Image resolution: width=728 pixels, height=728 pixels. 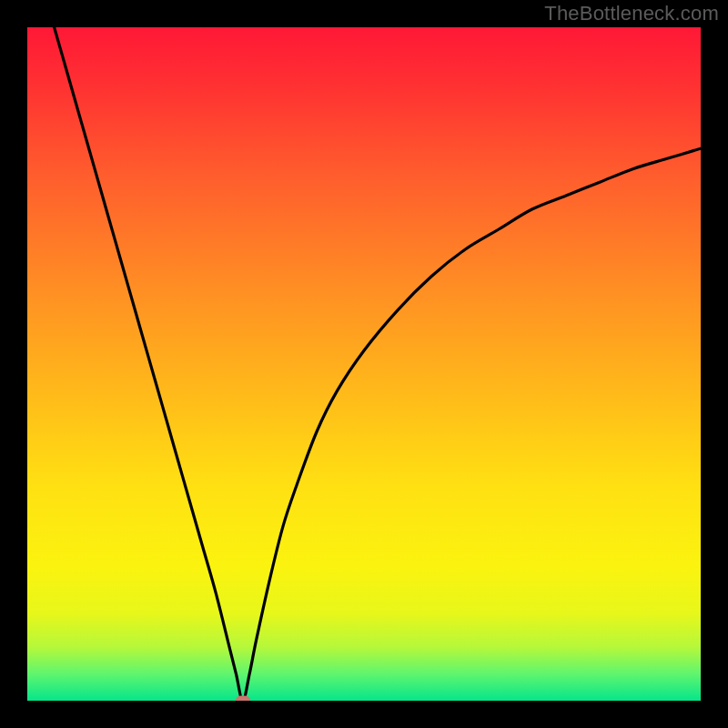 What do you see at coordinates (243, 699) in the screenshot?
I see `minimum-marker` at bounding box center [243, 699].